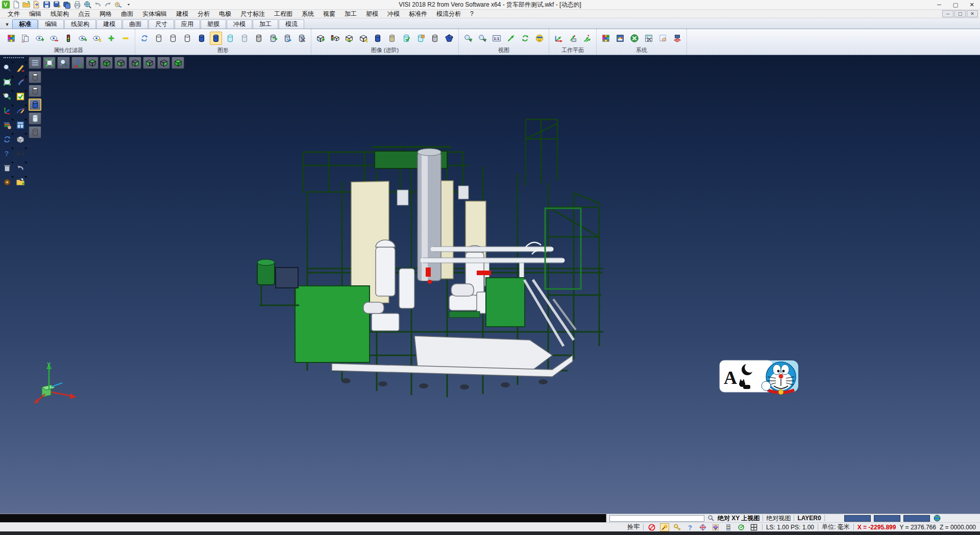  Describe the element at coordinates (663, 38) in the screenshot. I see `selection-options-icon` at that location.